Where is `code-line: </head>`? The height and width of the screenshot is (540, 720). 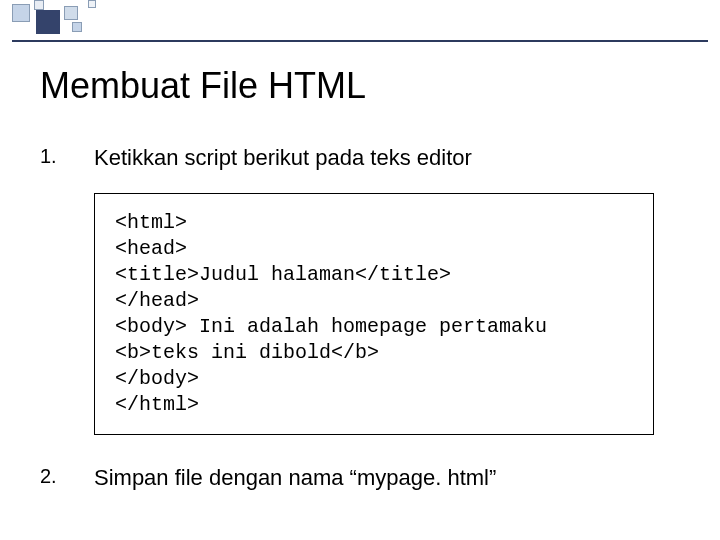
code-line: </head> is located at coordinates (374, 301).